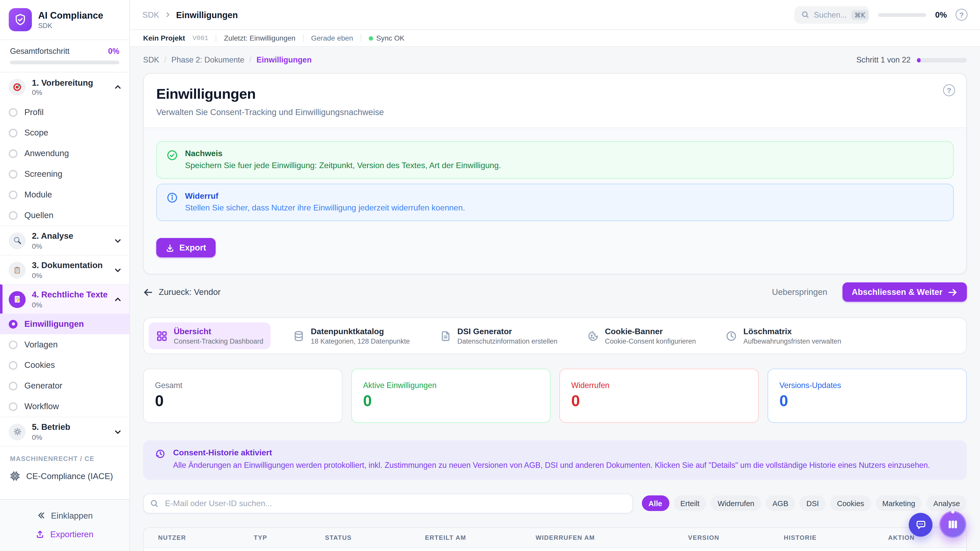 The height and width of the screenshot is (551, 980). What do you see at coordinates (65, 525) in the screenshot?
I see `sidebar-footer: Einklappen Exportieren` at bounding box center [65, 525].